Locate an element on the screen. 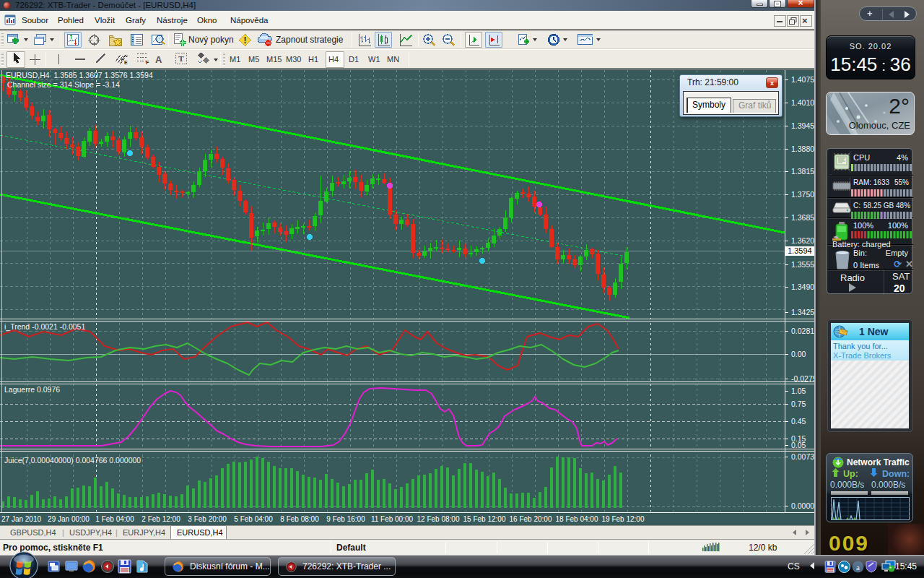 The width and height of the screenshot is (924, 578). svg-text: 19 Feb 12:00 is located at coordinates (624, 519).